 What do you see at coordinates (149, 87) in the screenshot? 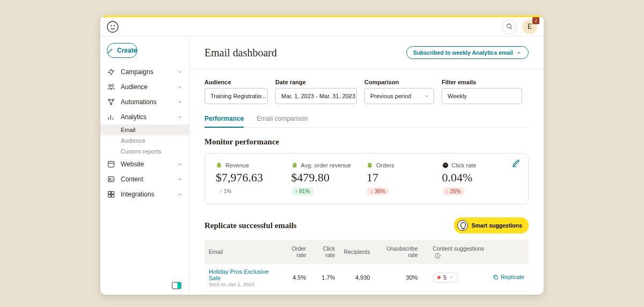
I see `nav-label: Audience` at bounding box center [149, 87].